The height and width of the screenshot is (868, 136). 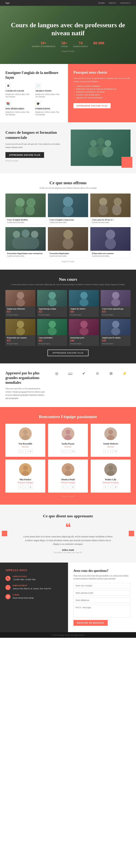 I want to click on member-4-role: Professeur d'anglais, so click(x=68, y=483).